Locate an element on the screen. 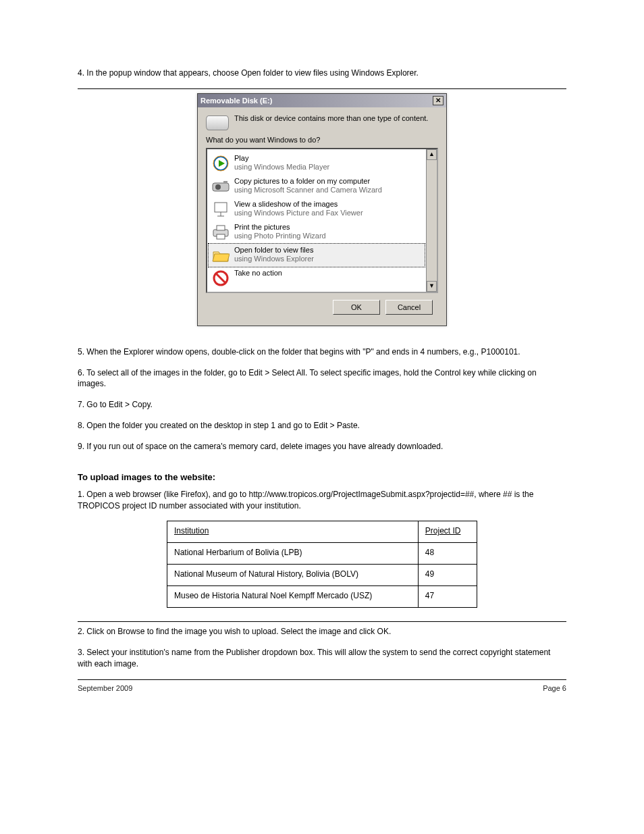 The image size is (644, 834). list-item-sub: using Windows Media Player is located at coordinates (282, 167).